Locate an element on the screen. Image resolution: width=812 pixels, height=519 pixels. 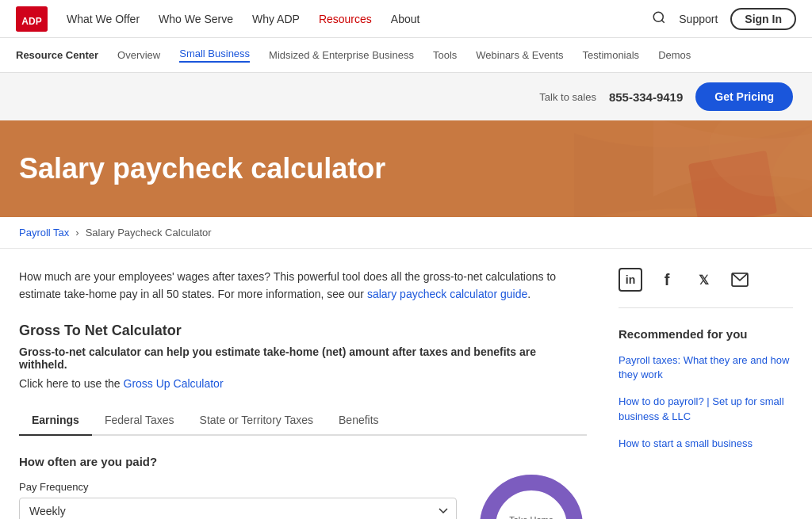
gross-up-text: Click here to use the Gross Up Calculato… is located at coordinates (303, 384).